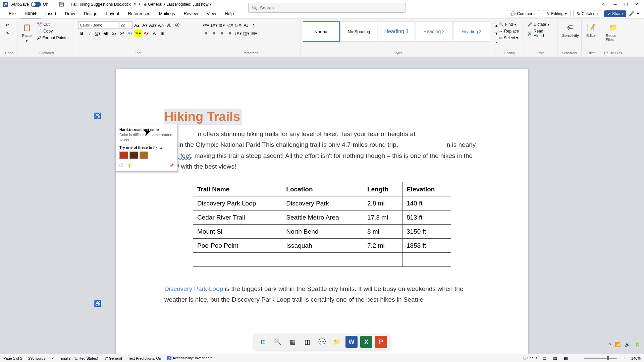  Describe the element at coordinates (626, 4) in the screenshot. I see `maximize-button: ▢` at that location.